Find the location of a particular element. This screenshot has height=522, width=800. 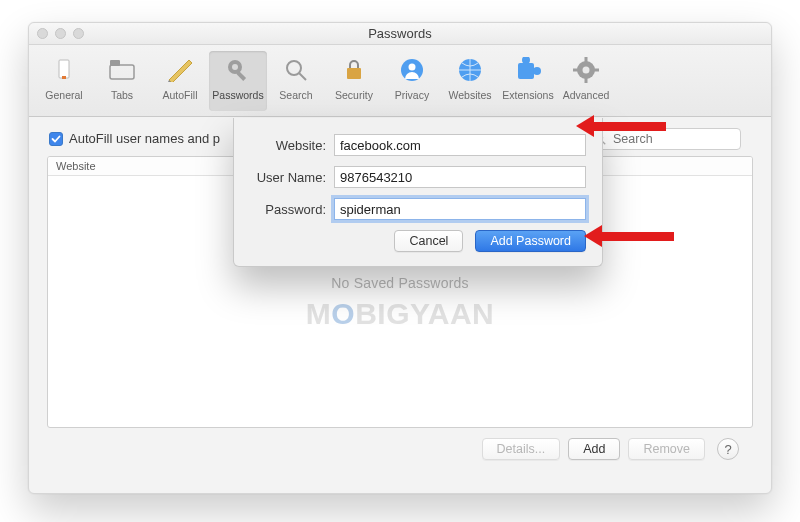

search-field is located at coordinates (664, 139).